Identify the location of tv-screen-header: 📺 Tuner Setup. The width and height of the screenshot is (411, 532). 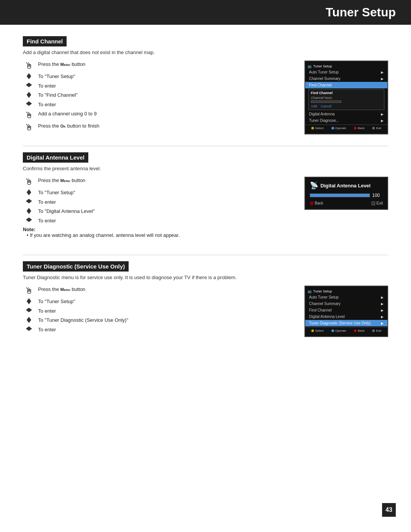
(346, 66).